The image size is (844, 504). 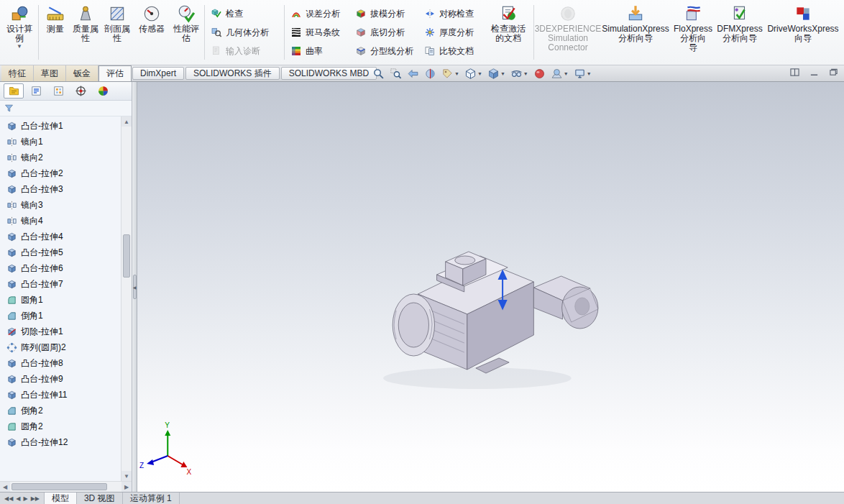 I want to click on tree-item: 凸台-拉伸5, so click(x=60, y=252).